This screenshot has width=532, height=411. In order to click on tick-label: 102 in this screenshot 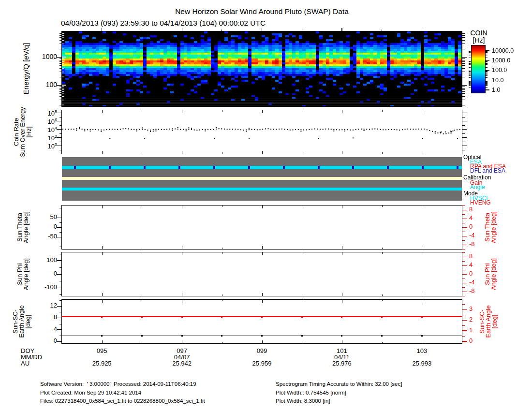, I will do `click(45, 137)`.